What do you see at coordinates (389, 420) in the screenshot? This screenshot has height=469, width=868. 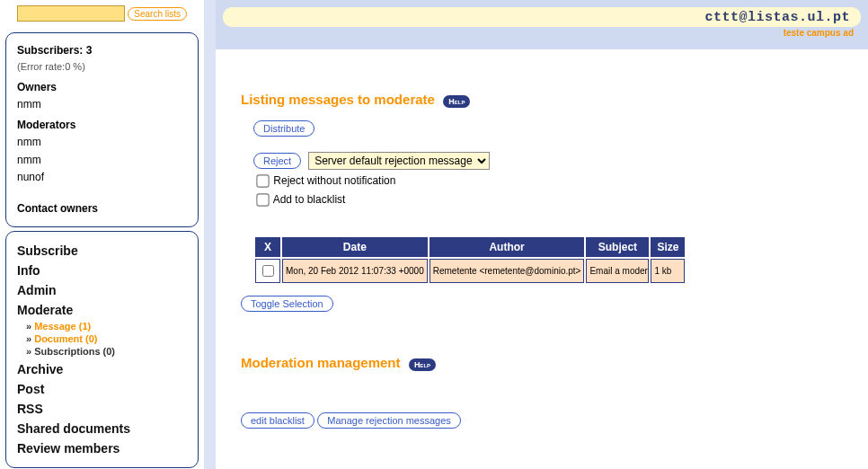 I see `manage-rejection-messages-button: Manage rejection messages` at bounding box center [389, 420].